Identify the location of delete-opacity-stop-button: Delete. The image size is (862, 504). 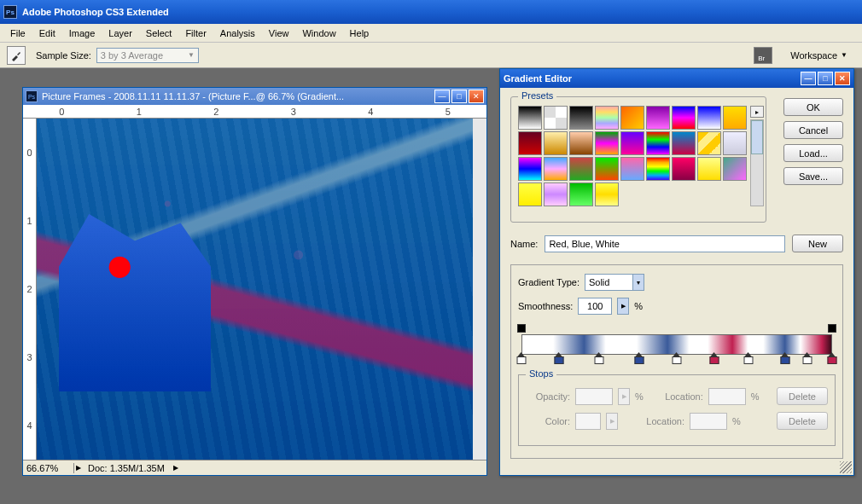
(802, 396).